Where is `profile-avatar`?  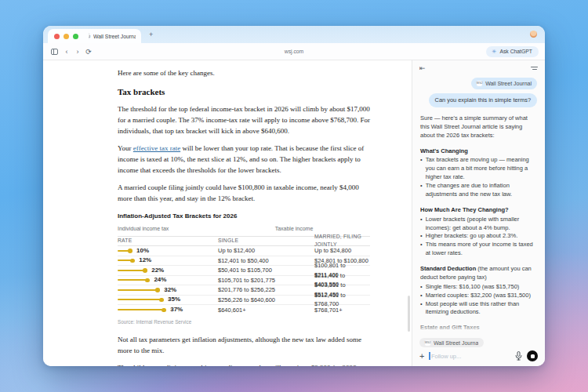
profile-avatar is located at coordinates (533, 34).